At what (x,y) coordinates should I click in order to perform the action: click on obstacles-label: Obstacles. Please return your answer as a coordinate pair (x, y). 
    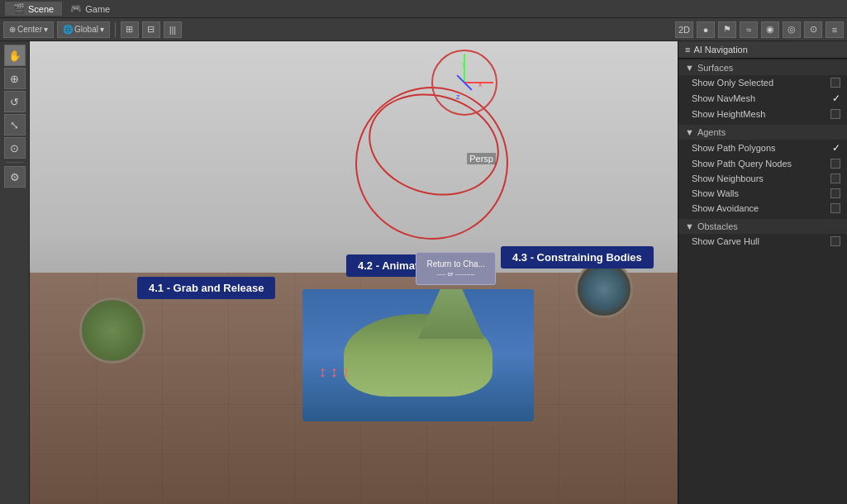
    Looking at the image, I should click on (717, 226).